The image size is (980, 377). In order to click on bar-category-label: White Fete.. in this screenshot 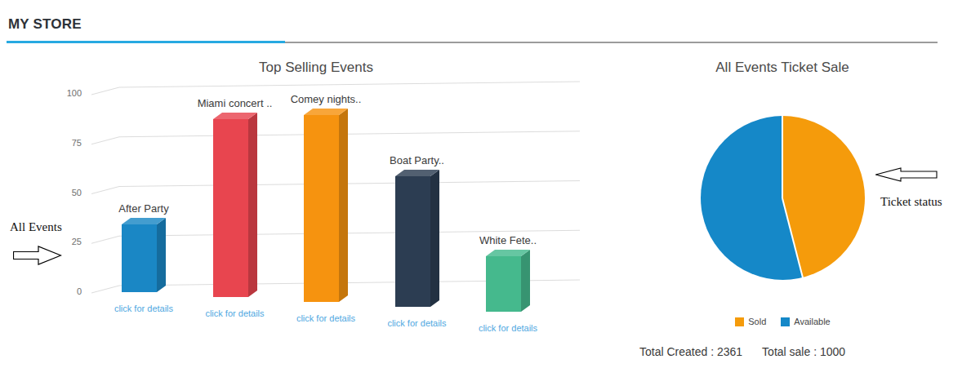, I will do `click(508, 240)`.